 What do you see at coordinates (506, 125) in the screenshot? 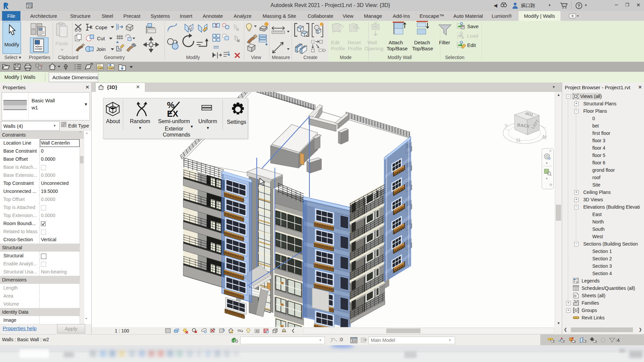
I see `svg-text: Э` at bounding box center [506, 125].